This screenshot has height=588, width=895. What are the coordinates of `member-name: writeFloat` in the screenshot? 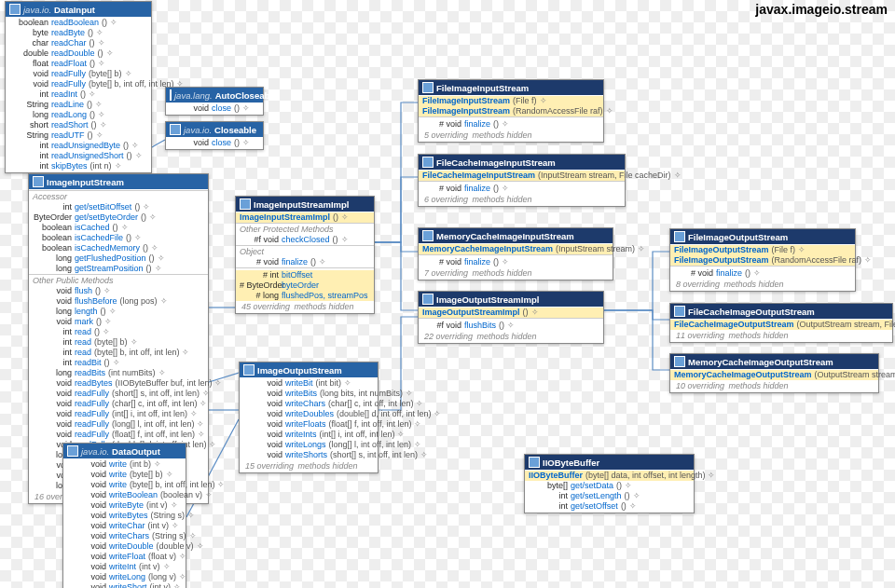 It's located at (127, 557).